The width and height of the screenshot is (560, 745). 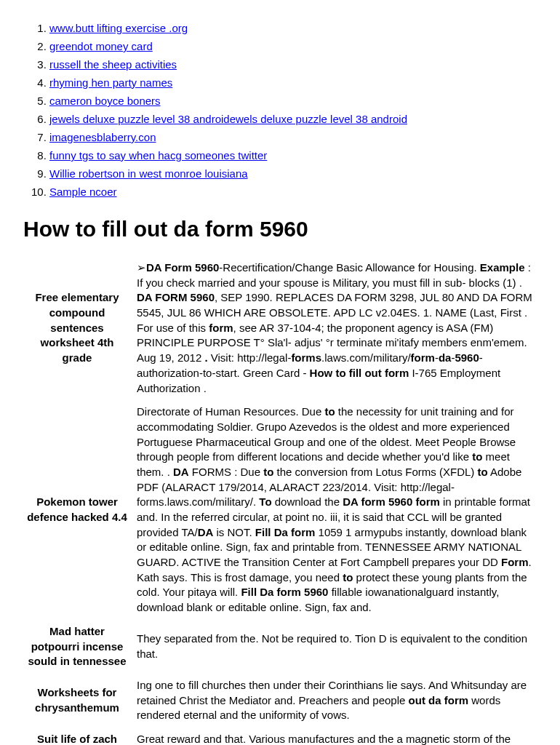 I want to click on table-row: Mad hatter potpourri incense sould in te…, so click(x=280, y=647).